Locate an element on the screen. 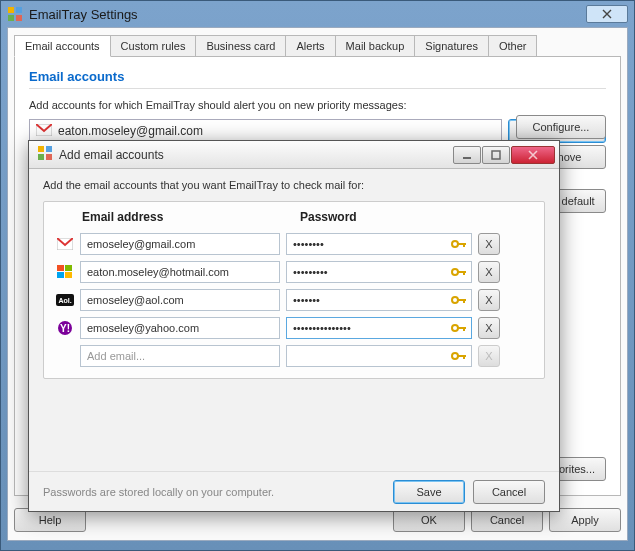 The height and width of the screenshot is (551, 635). dialog-close-button is located at coordinates (533, 155).